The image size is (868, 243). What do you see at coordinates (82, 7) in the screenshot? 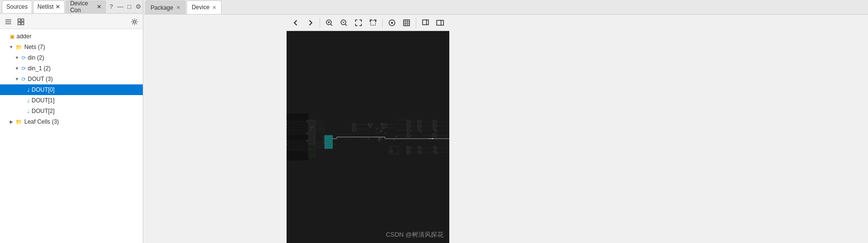
I see `tab-device-con-label: Device Con` at bounding box center [82, 7].